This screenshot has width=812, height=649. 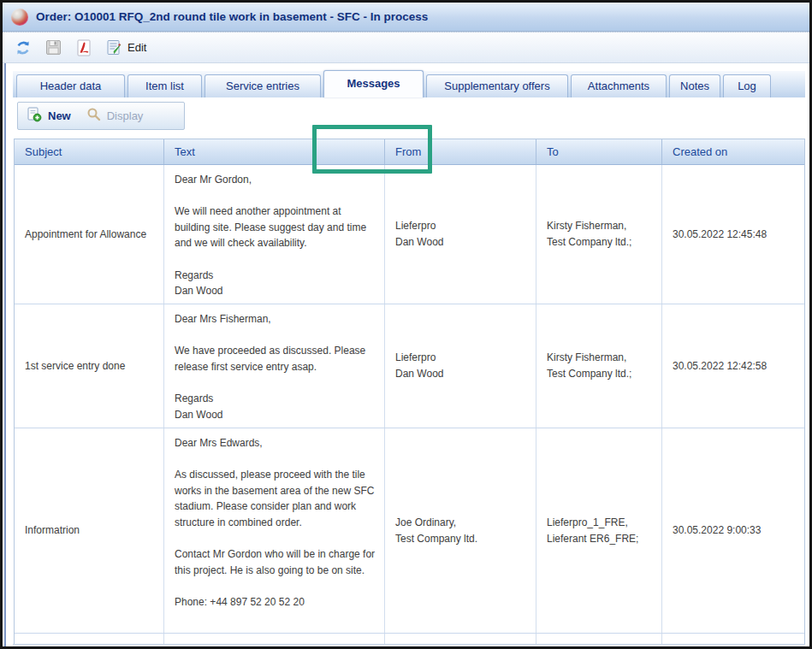 What do you see at coordinates (89, 366) in the screenshot?
I see `cell-subject: 1st service entry done` at bounding box center [89, 366].